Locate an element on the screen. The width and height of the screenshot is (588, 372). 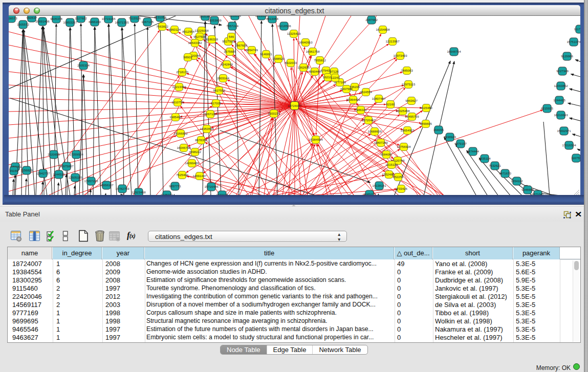
svg-text: 2020655 is located at coordinates (54, 155).